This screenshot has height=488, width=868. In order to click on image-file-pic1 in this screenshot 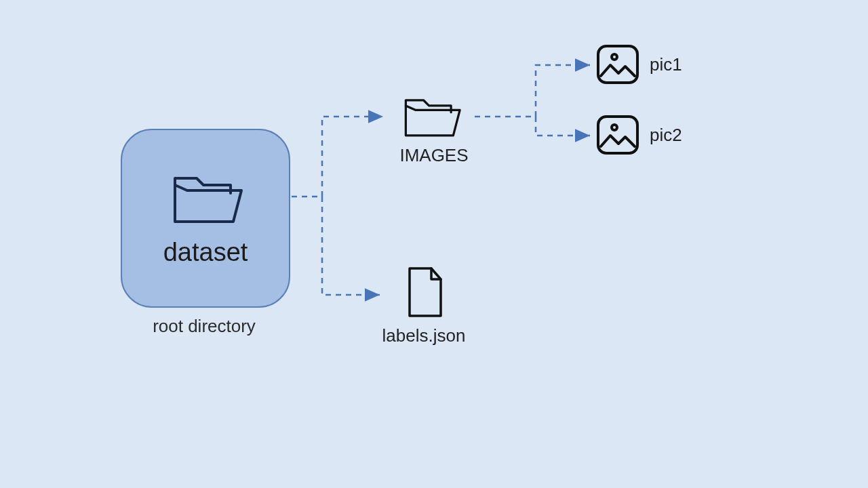, I will do `click(618, 66)`.